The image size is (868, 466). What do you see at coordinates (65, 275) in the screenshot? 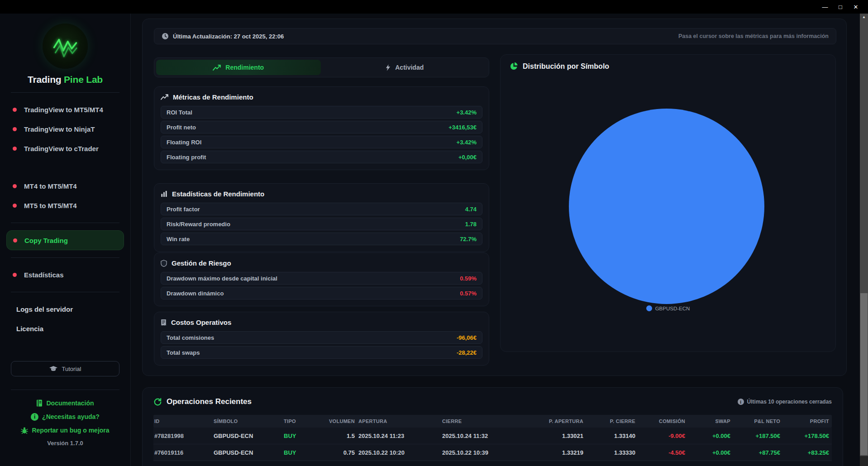
I see `sidebar-item-estadisticas: Estadísticas` at bounding box center [65, 275].